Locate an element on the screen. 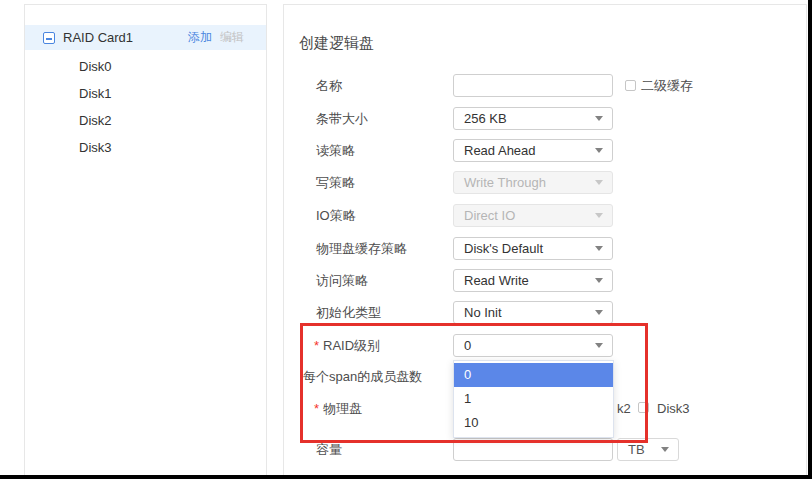 Image resolution: width=812 pixels, height=479 pixels. capacity-unit-select: TB is located at coordinates (648, 450).